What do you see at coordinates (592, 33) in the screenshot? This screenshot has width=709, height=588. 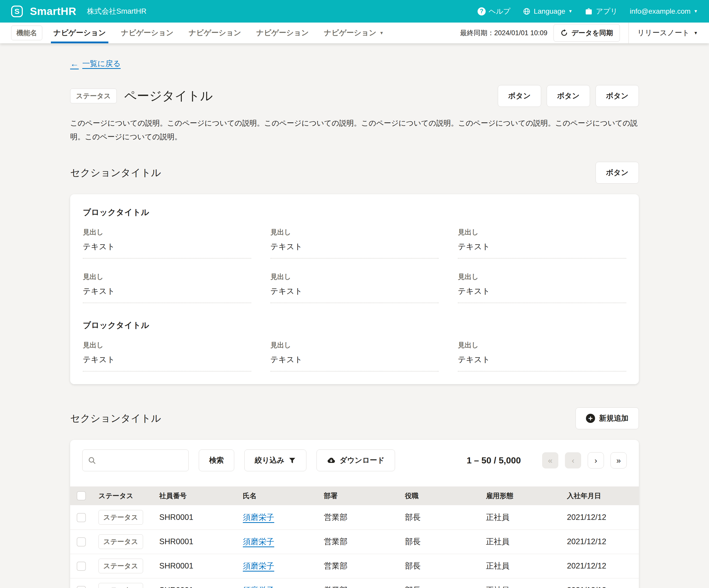 I see `sync-data-label: データを同期` at bounding box center [592, 33].